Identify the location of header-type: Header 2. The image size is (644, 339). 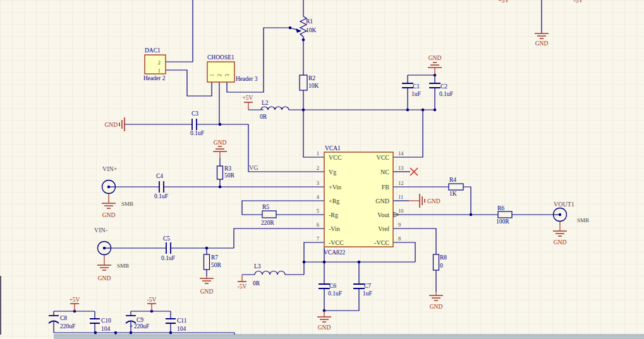
(154, 78).